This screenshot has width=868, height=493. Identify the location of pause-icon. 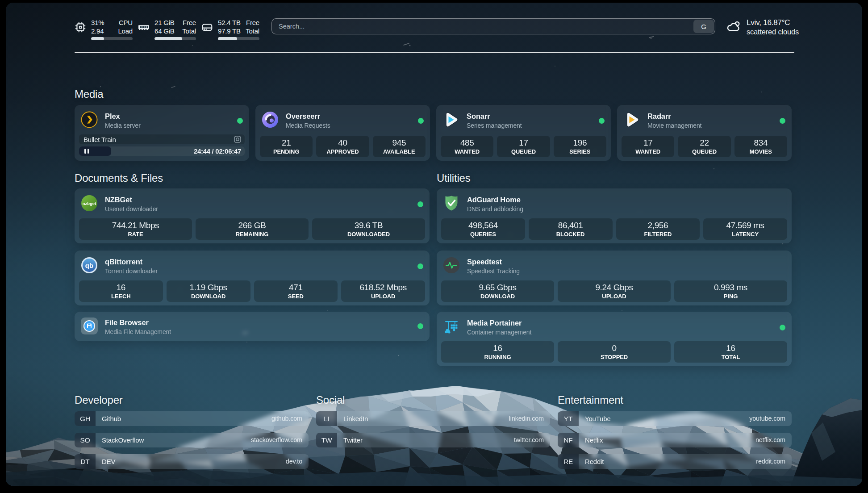
(87, 151).